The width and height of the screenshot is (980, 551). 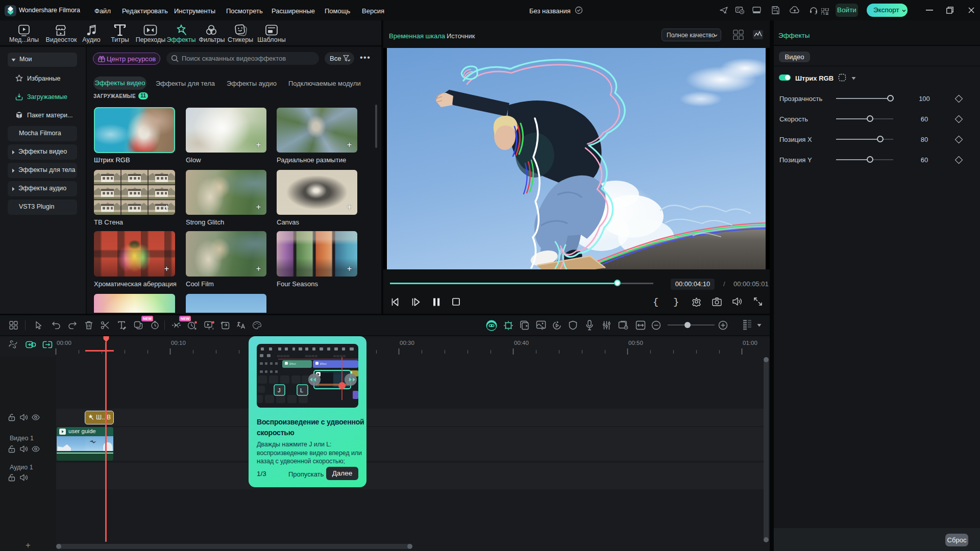 I want to click on svg-text: 00:10, so click(x=179, y=343).